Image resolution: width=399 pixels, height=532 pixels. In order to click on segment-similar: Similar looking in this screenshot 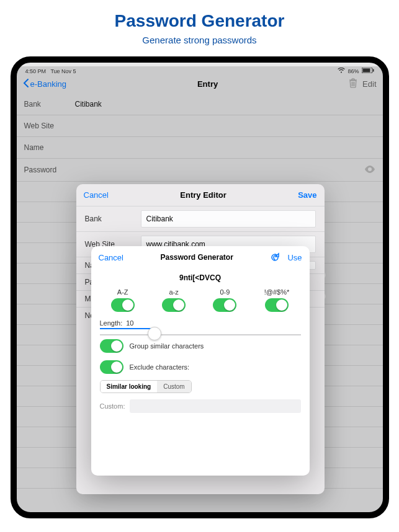, I will do `click(129, 387)`.